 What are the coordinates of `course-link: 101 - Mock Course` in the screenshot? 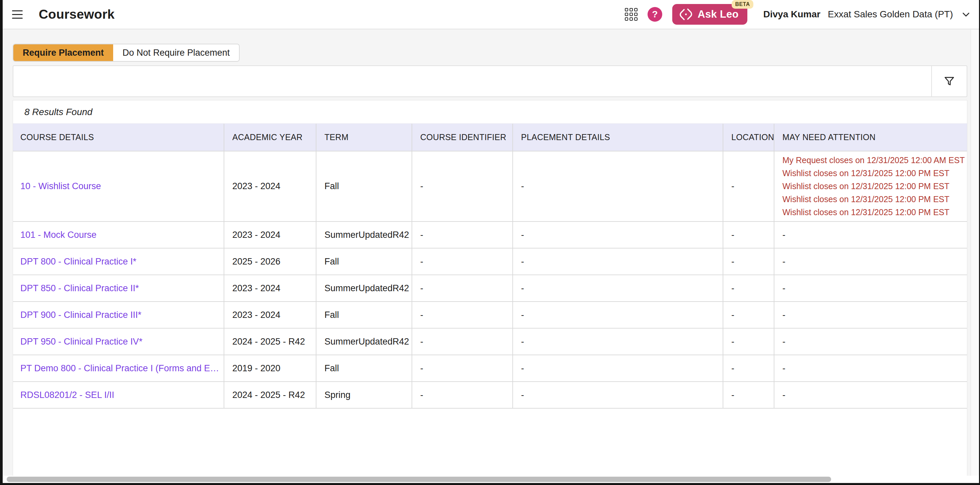 It's located at (120, 235).